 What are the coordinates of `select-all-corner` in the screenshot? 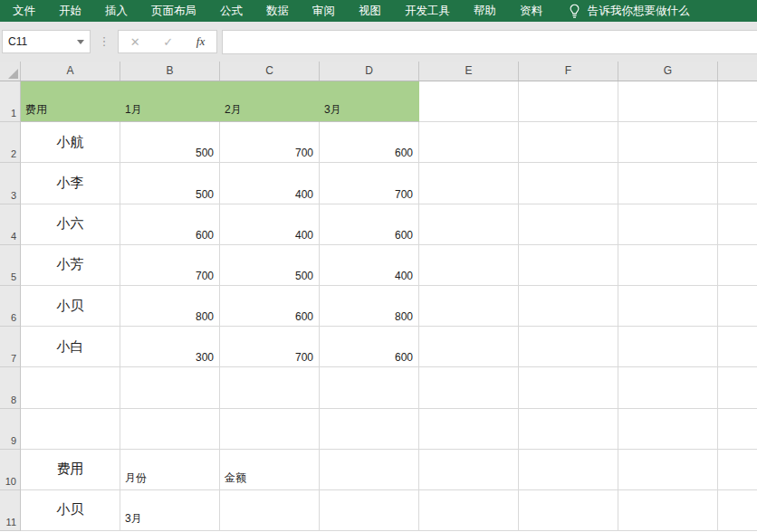 It's located at (11, 71).